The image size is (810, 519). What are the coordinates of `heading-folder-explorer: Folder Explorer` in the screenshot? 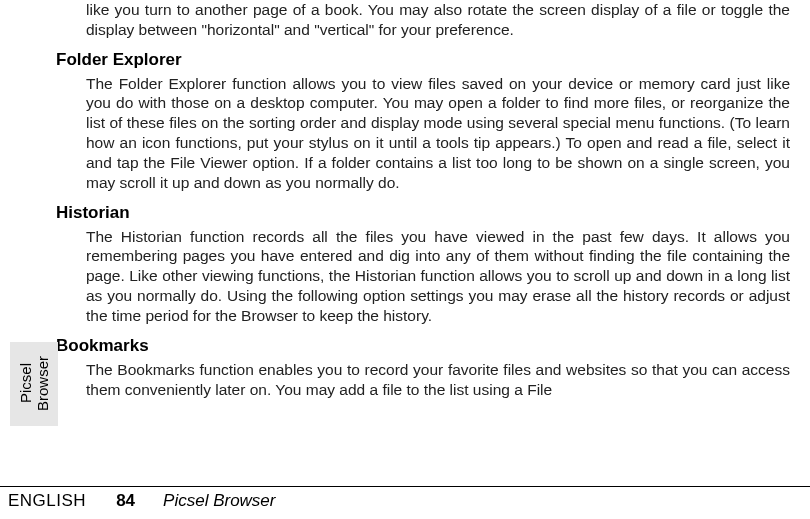 It's located at (423, 60).